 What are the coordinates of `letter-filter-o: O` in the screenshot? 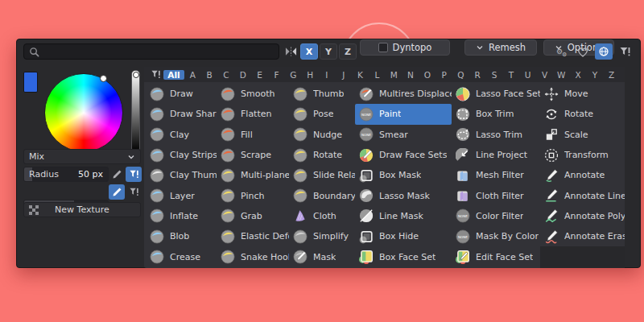 It's located at (427, 75).